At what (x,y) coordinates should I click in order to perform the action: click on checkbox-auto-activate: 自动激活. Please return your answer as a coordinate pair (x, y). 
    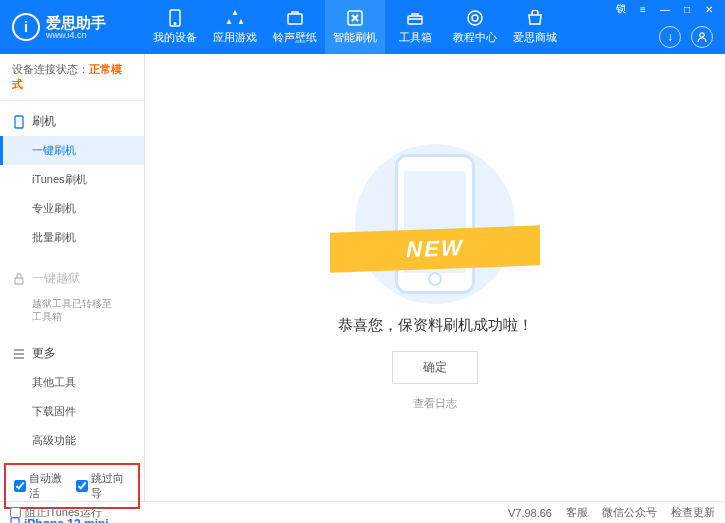
    Looking at the image, I should click on (41, 486).